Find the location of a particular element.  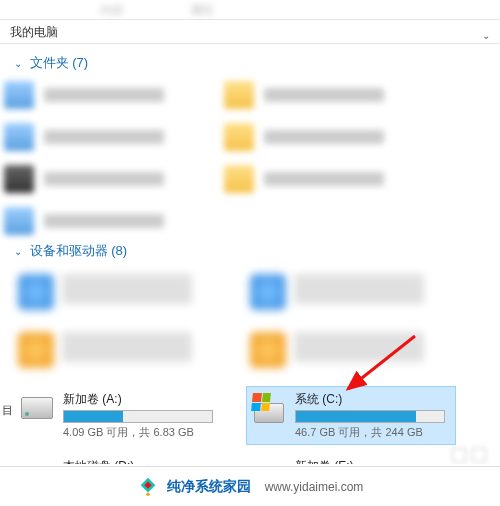

drive-label: 新加卷 (E:) is located at coordinates (373, 461).